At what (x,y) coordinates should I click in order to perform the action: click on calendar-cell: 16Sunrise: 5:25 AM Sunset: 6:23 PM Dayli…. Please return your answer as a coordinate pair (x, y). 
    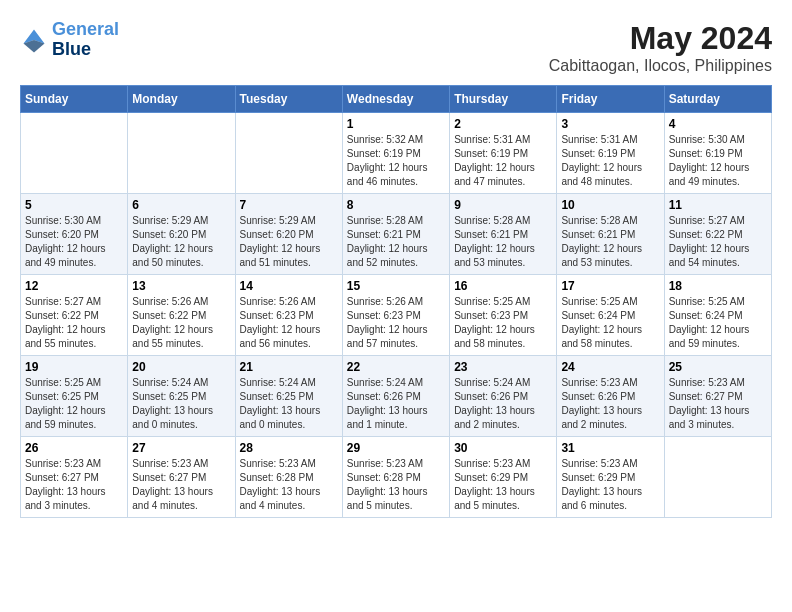
    Looking at the image, I should click on (504, 316).